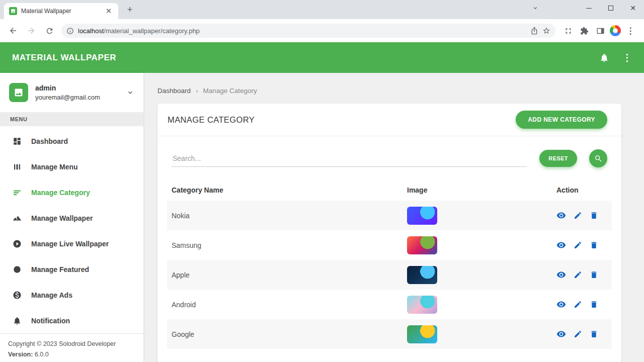 The height and width of the screenshot is (362, 644). Describe the element at coordinates (389, 334) in the screenshot. I see `table-row: Google` at that location.